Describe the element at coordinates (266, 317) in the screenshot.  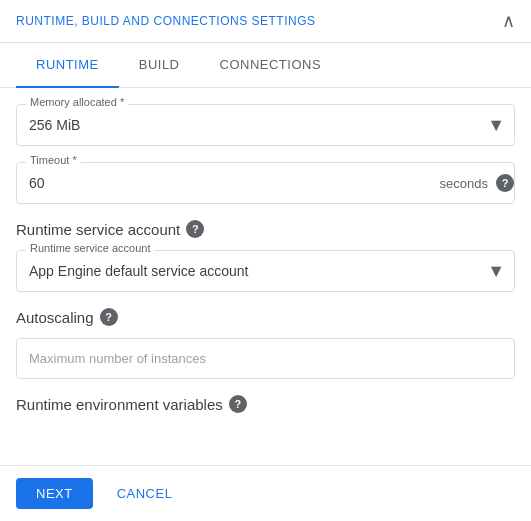
I see `autoscaling-heading: Autoscaling ?` at that location.